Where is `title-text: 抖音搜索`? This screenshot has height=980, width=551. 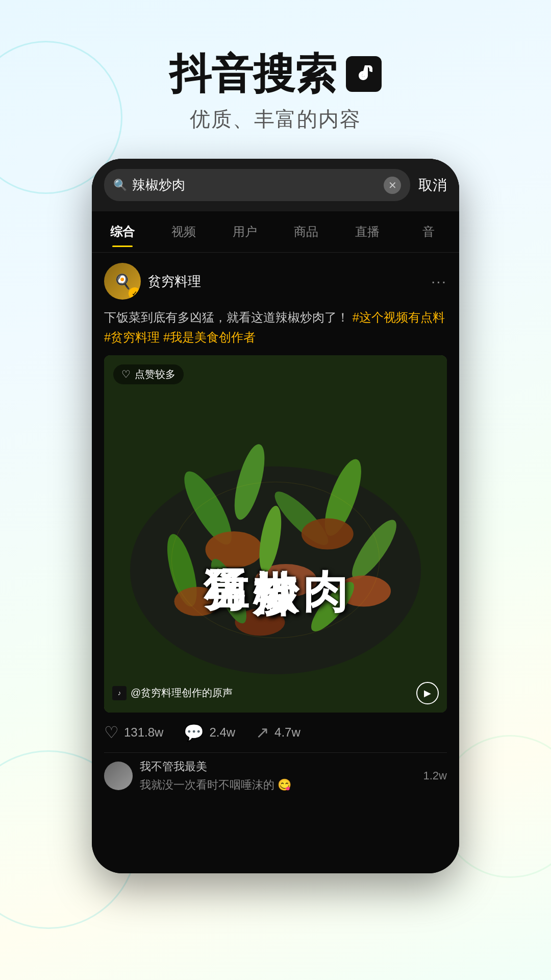 title-text: 抖音搜索 is located at coordinates (253, 74).